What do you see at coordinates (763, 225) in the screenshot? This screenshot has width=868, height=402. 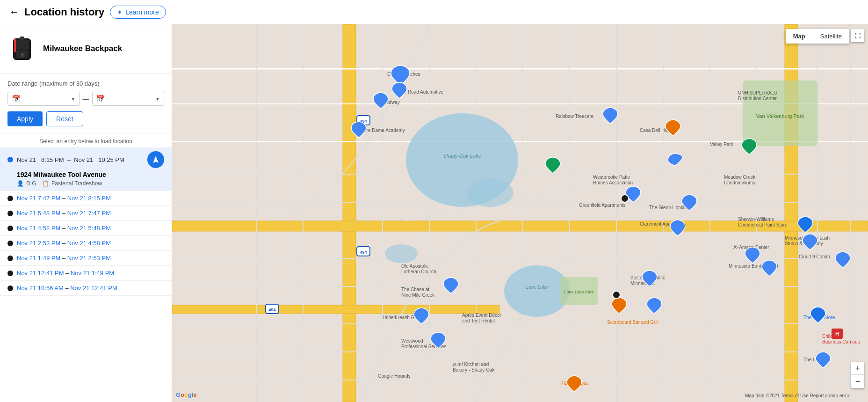 I see `svg-text: Commercial Paint Store` at bounding box center [763, 225].